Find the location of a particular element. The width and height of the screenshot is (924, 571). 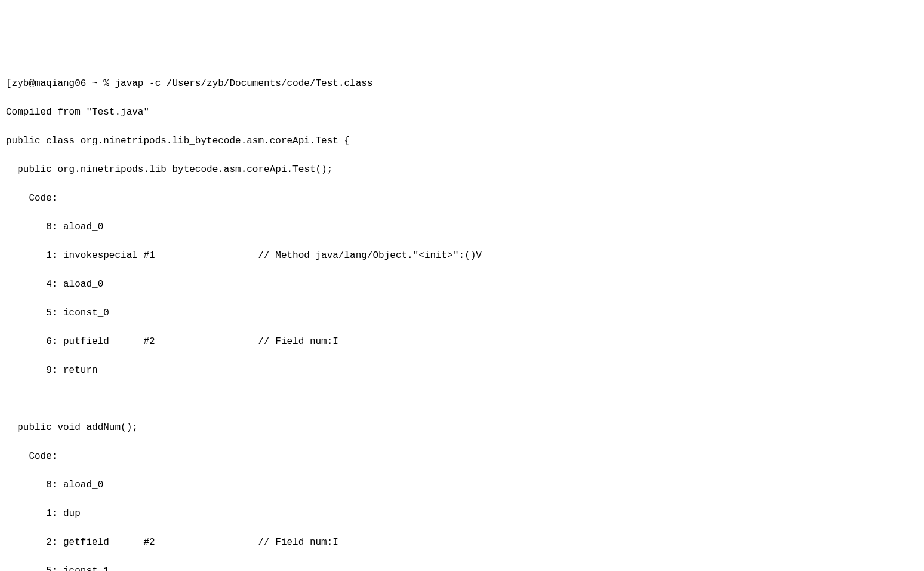

compiled-from-line: Compiled from "Test.java" is located at coordinates (462, 112).